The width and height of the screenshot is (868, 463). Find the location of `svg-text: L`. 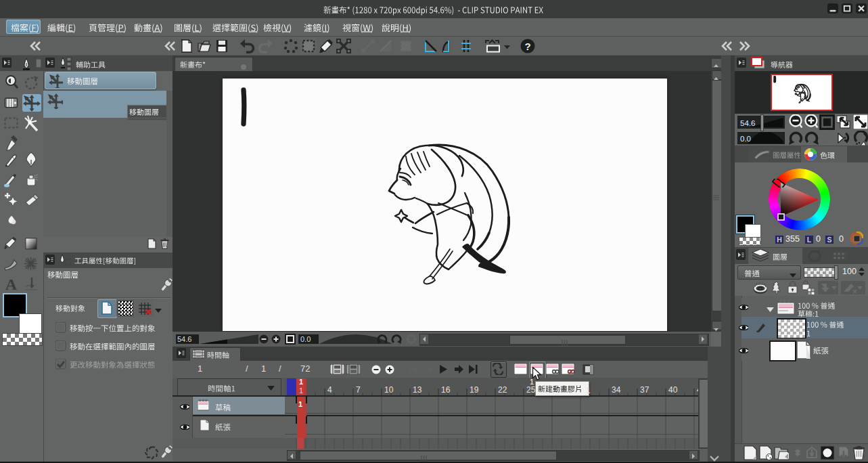

svg-text: L is located at coordinates (809, 240).